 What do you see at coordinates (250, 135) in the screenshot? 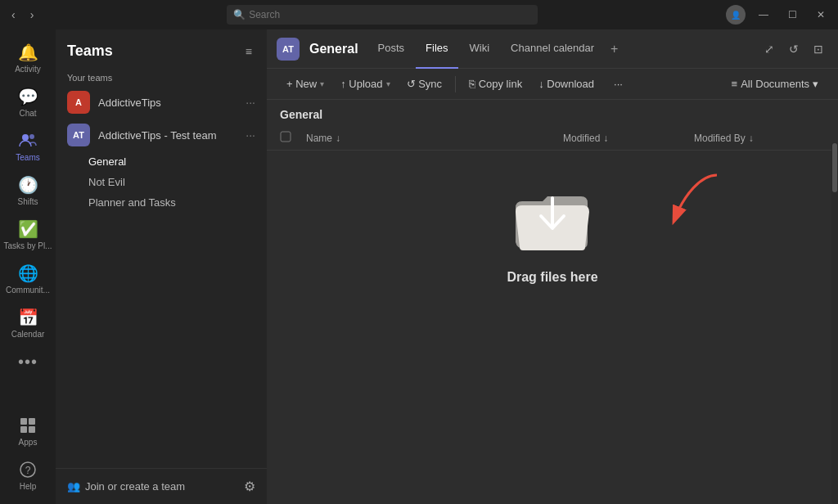
I see `team-more-addictive-tips-test: ···` at bounding box center [250, 135].